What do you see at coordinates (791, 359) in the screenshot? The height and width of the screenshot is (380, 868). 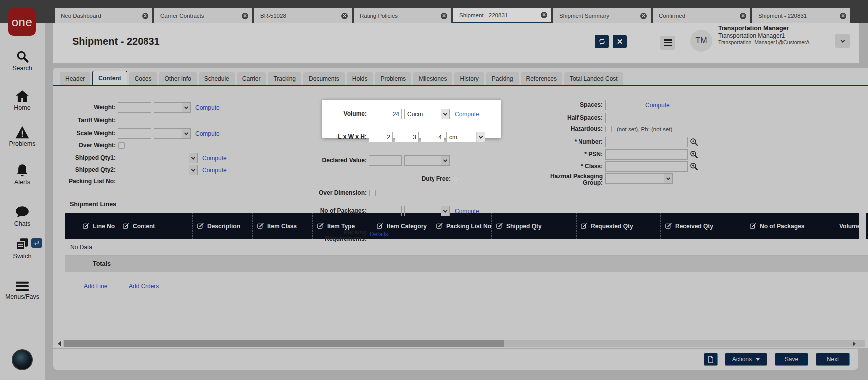 I see `save-button: Save` at bounding box center [791, 359].